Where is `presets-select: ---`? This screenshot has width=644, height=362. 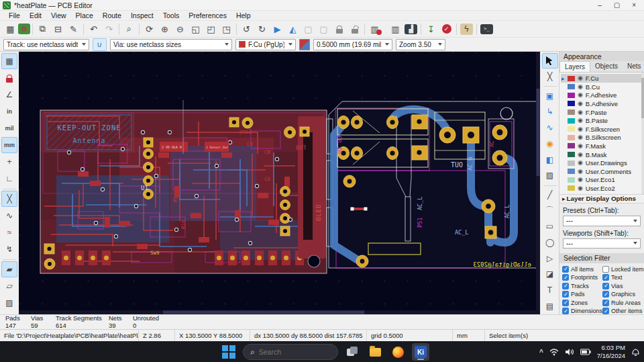 presets-select: --- is located at coordinates (602, 220).